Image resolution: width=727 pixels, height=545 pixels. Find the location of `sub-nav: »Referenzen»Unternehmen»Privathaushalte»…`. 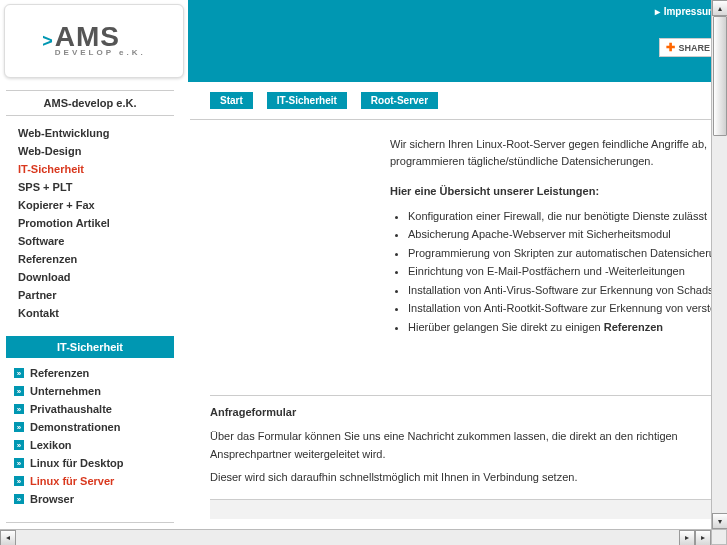

sub-nav: »Referenzen»Unternehmen»Privathaushalte»… is located at coordinates (90, 443).